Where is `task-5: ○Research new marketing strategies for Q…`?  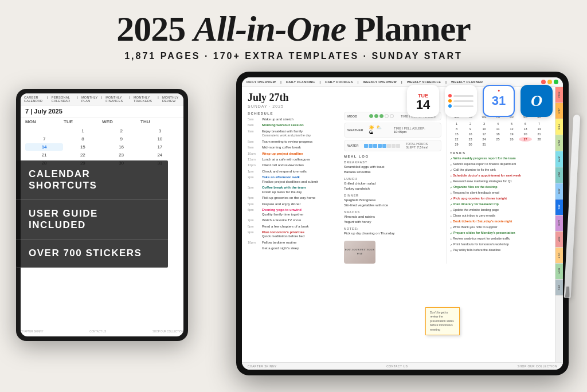
task-5: ○Research new marketing strategies for Q… is located at coordinates (498, 182).